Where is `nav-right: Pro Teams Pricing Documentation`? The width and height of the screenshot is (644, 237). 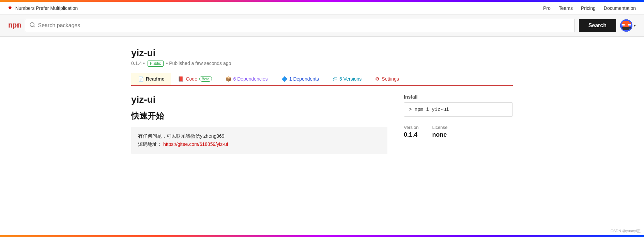
nav-right: Pro Teams Pricing Documentation is located at coordinates (589, 8).